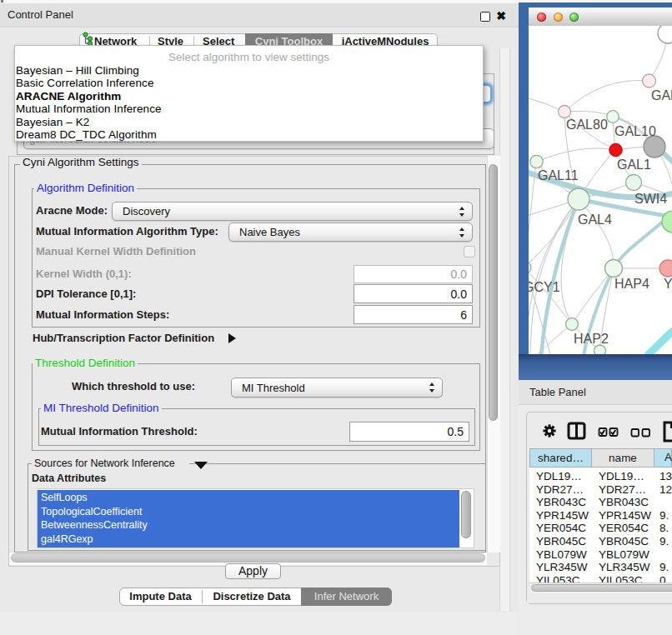  I want to click on svg-text: GAL1, so click(634, 165).